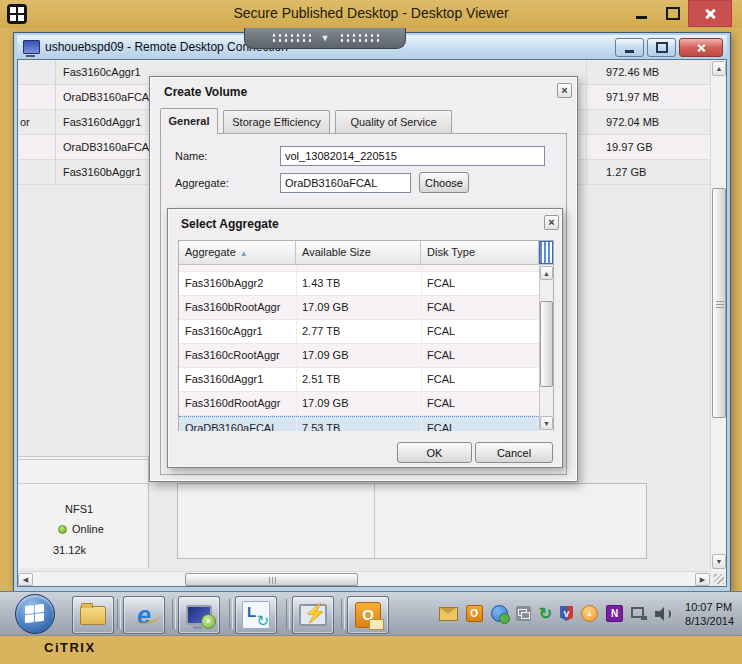 Image resolution: width=742 pixels, height=664 pixels. What do you see at coordinates (524, 614) in the screenshot?
I see `tray-window-stack-icon` at bounding box center [524, 614].